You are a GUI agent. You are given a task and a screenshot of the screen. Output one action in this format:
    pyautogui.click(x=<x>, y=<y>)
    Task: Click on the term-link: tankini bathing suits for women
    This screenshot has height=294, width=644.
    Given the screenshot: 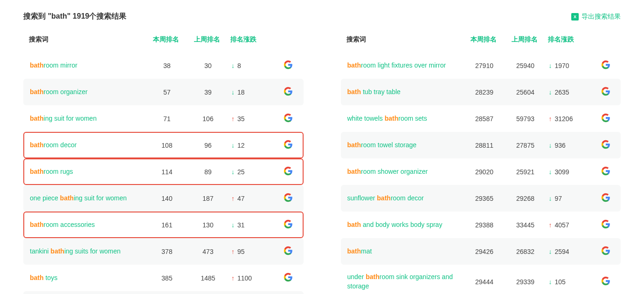 What is the action you would take?
    pyautogui.click(x=88, y=252)
    